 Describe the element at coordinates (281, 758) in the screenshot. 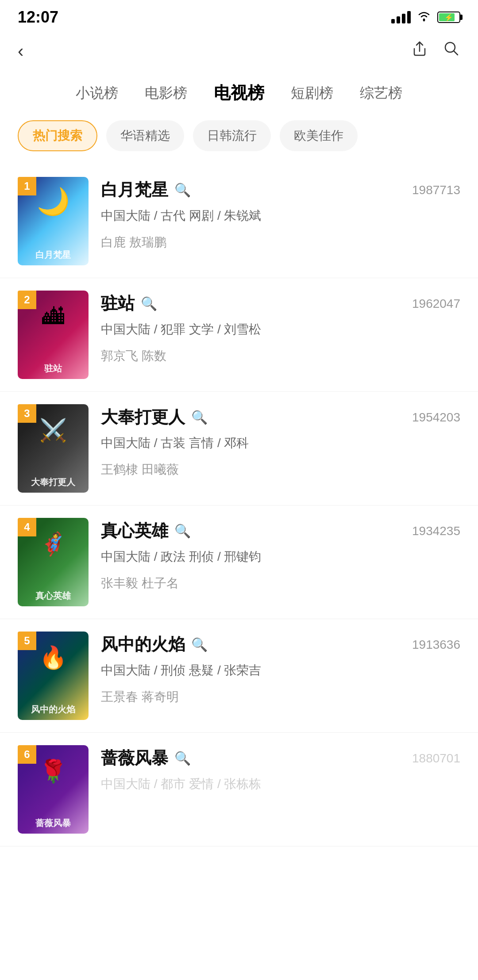

I see `item-title-row: 蔷薇风暴 🔍 1880701` at that location.